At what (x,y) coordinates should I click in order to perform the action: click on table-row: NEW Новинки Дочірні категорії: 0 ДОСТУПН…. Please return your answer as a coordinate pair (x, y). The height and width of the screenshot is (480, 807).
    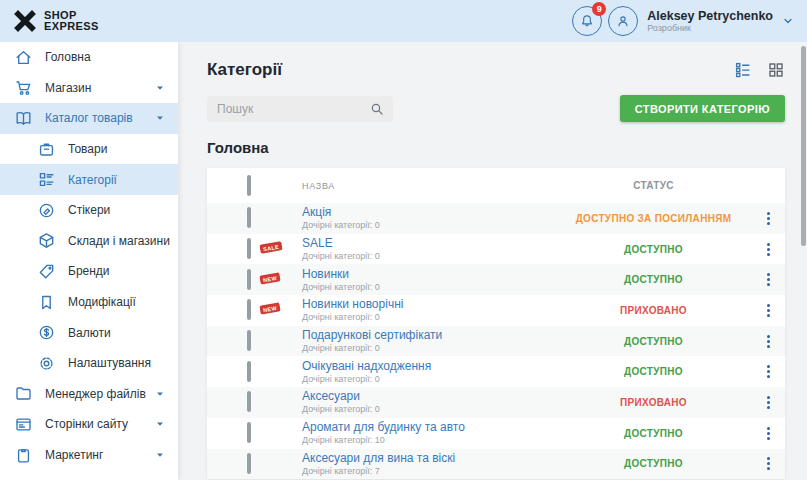
    Looking at the image, I should click on (496, 280).